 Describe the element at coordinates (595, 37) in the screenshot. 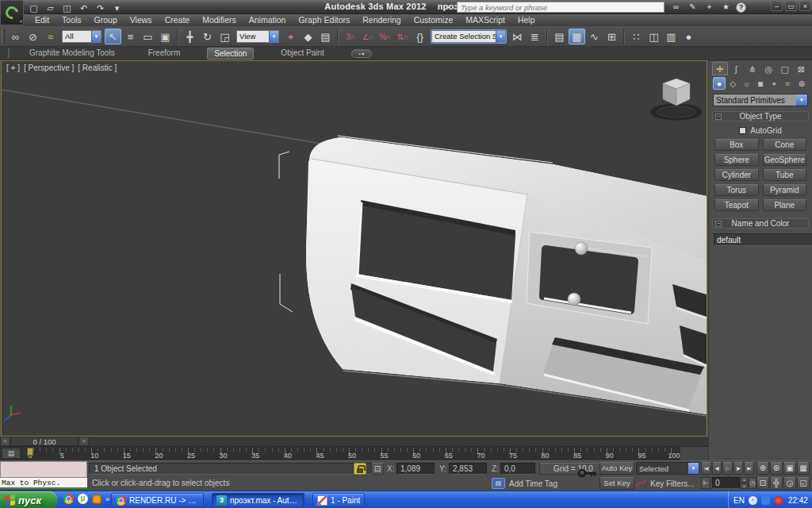

I see `curve-editor-icon: ∿` at that location.